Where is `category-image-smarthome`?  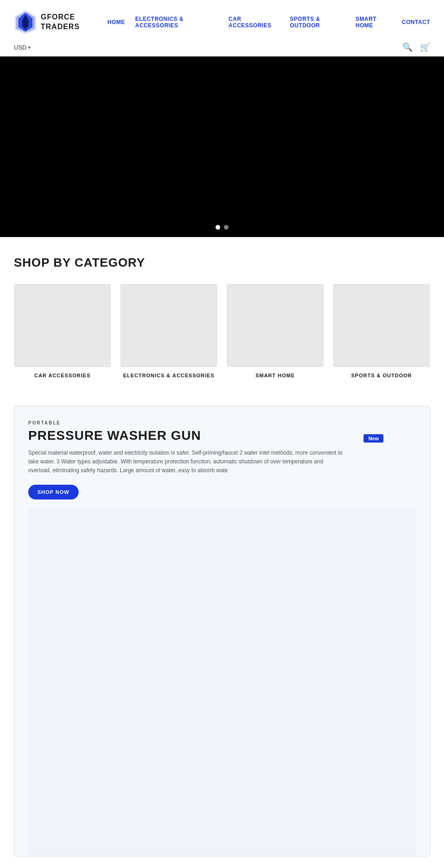
category-image-smarthome is located at coordinates (275, 325).